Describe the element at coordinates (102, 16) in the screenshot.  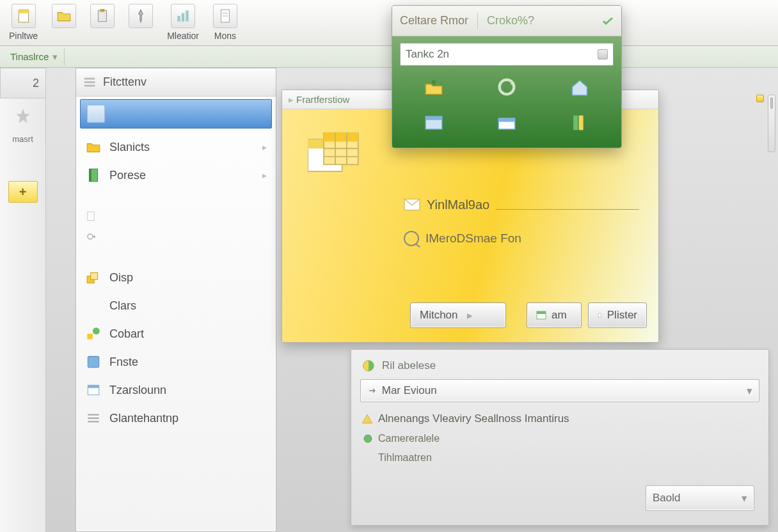
I see `paste-icon` at that location.